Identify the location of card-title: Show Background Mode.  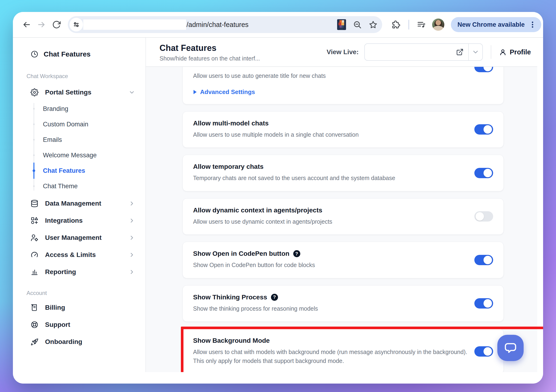
(343, 341).